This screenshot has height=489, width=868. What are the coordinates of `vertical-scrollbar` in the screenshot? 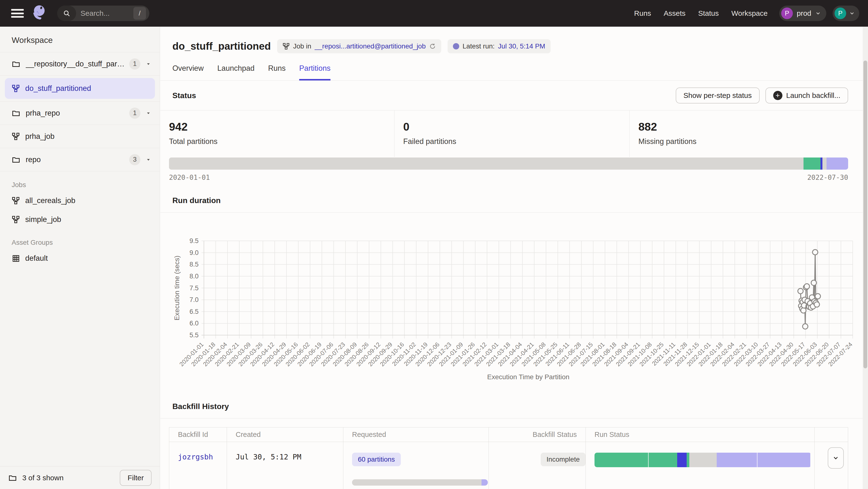 It's located at (865, 258).